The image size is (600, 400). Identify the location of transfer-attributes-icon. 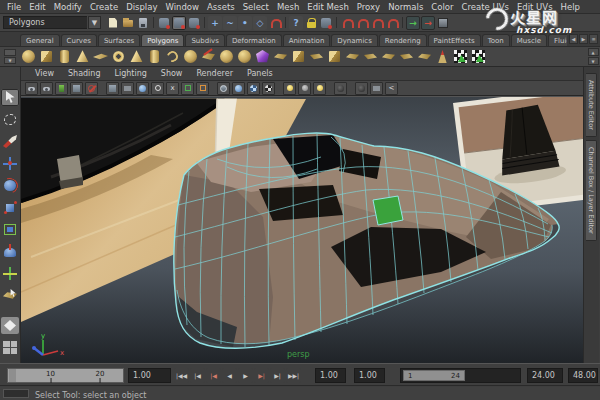
(478, 56).